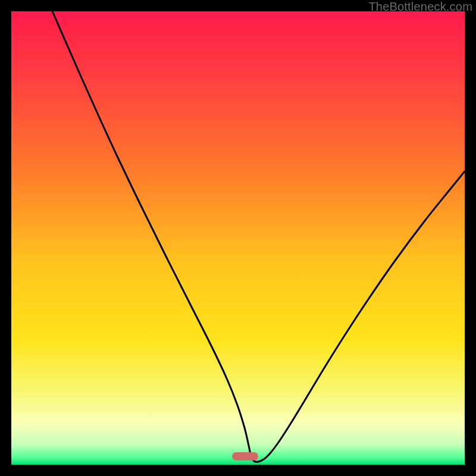 This screenshot has width=476, height=476. What do you see at coordinates (245, 456) in the screenshot?
I see `minimum-marker` at bounding box center [245, 456].